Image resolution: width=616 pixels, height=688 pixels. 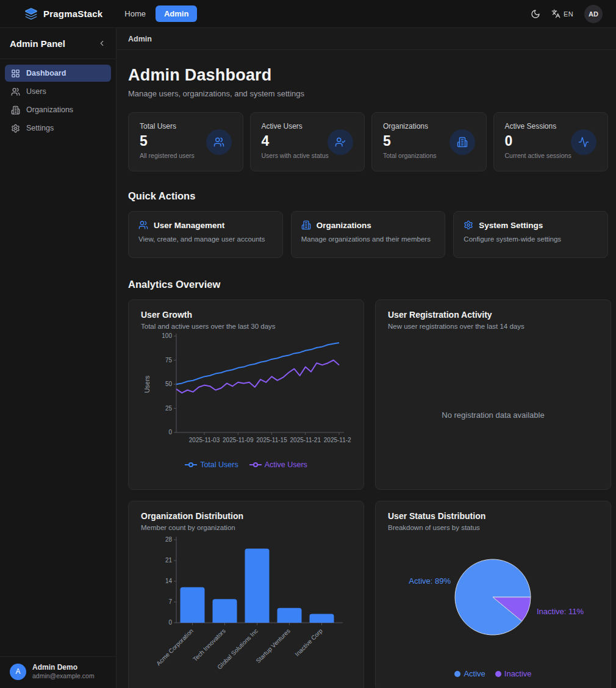 I want to click on org-distribution-bar-chart: 07142128Acme CorporationTech InnovatorsG…, so click(x=246, y=606).